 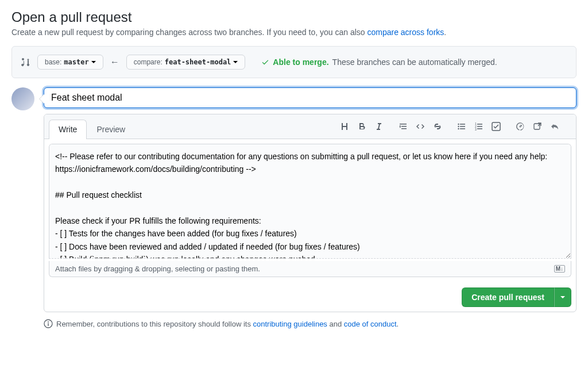 What do you see at coordinates (508, 297) in the screenshot?
I see `create-pr-button: Create pull request` at bounding box center [508, 297].